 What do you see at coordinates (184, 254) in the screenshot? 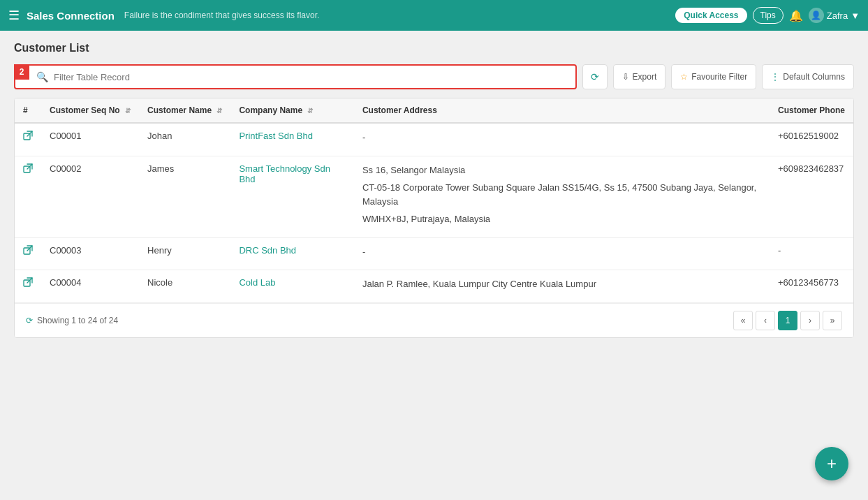
I see `cell-name: Henry` at bounding box center [184, 254].